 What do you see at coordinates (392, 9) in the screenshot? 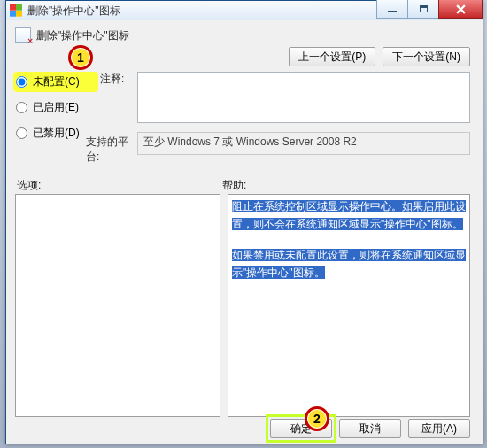
I see `minimize-button` at bounding box center [392, 9].